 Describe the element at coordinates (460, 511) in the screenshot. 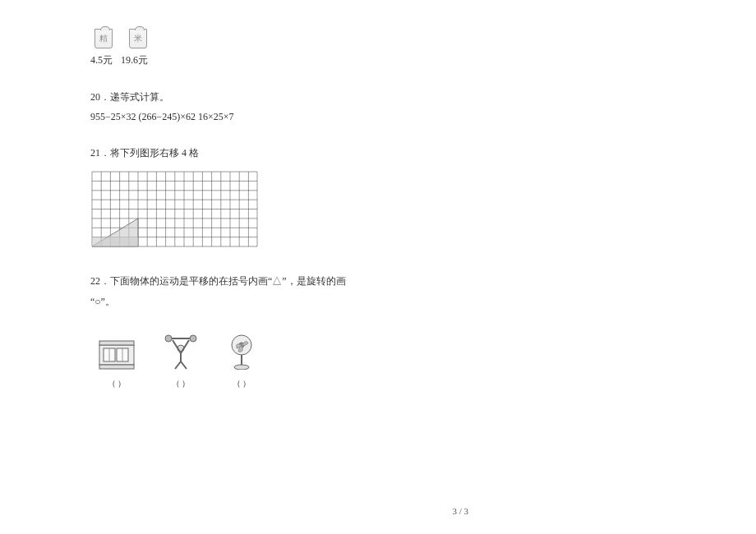

I see `page-number: 3 / 3` at that location.